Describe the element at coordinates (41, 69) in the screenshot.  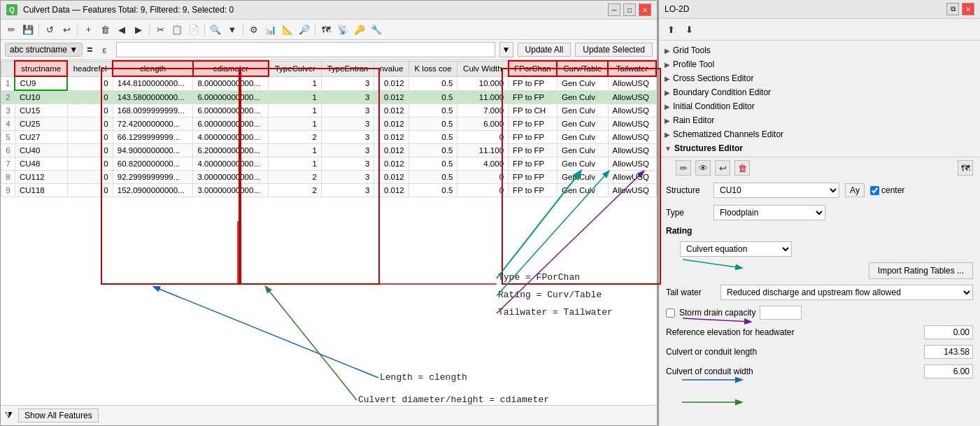
I see `col-structname: structname` at that location.